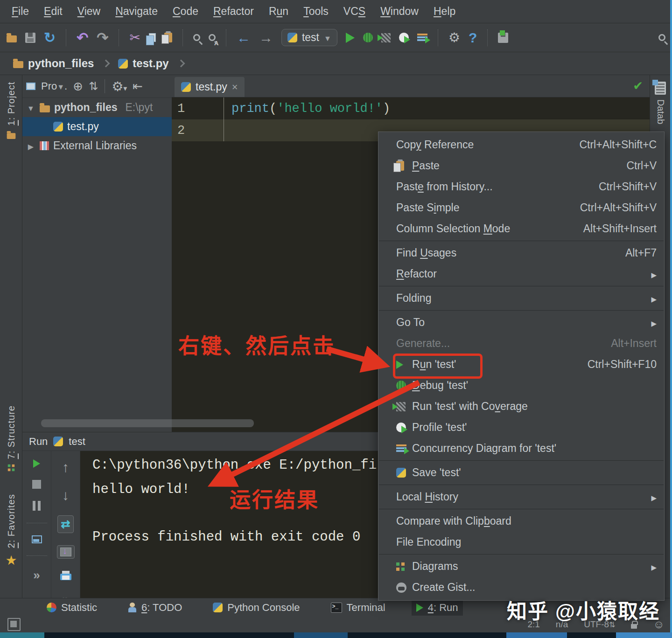 The height and width of the screenshot is (638, 672). Describe the element at coordinates (168, 37) in the screenshot. I see `paste-icon` at that location.